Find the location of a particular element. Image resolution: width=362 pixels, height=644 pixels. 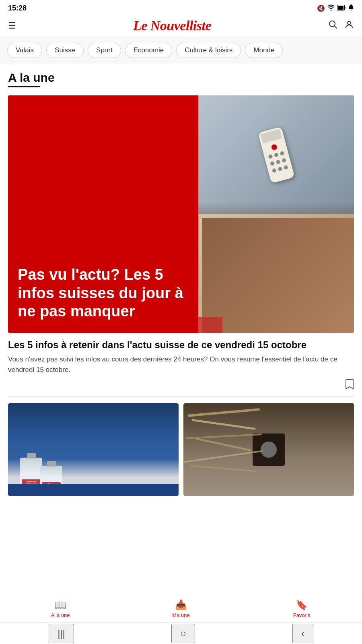

a-la-une-icon: 📖 is located at coordinates (60, 605).